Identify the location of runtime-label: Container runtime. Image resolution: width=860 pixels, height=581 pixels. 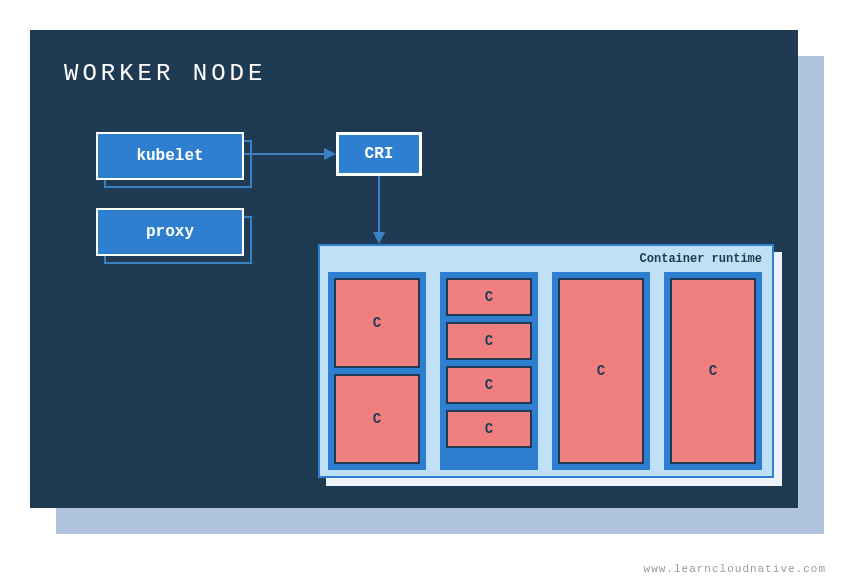
(701, 259).